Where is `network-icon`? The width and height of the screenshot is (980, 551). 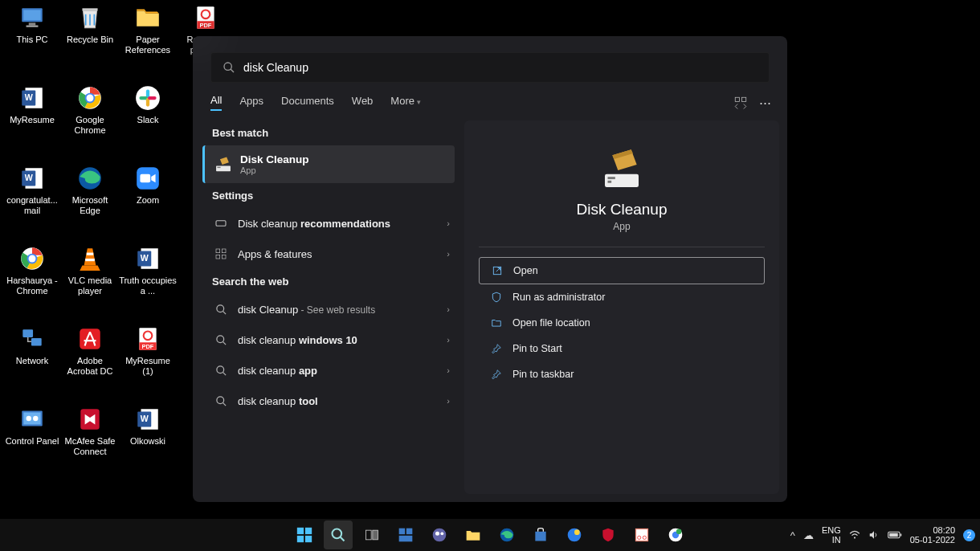
network-icon is located at coordinates (32, 339).